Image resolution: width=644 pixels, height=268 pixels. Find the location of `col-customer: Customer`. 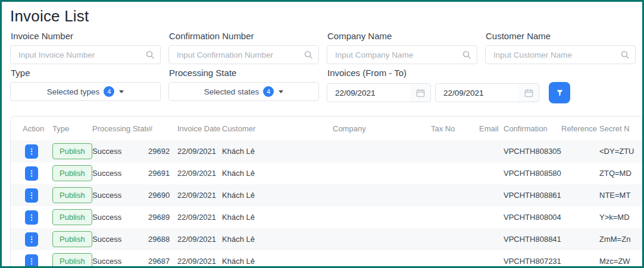

col-customer: Customer is located at coordinates (277, 128).